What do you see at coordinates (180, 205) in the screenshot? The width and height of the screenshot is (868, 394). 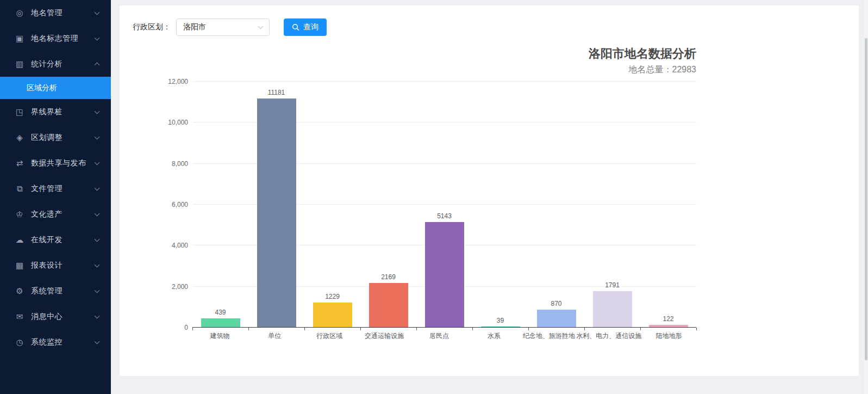 I see `y-tick-label: 6,000` at bounding box center [180, 205].